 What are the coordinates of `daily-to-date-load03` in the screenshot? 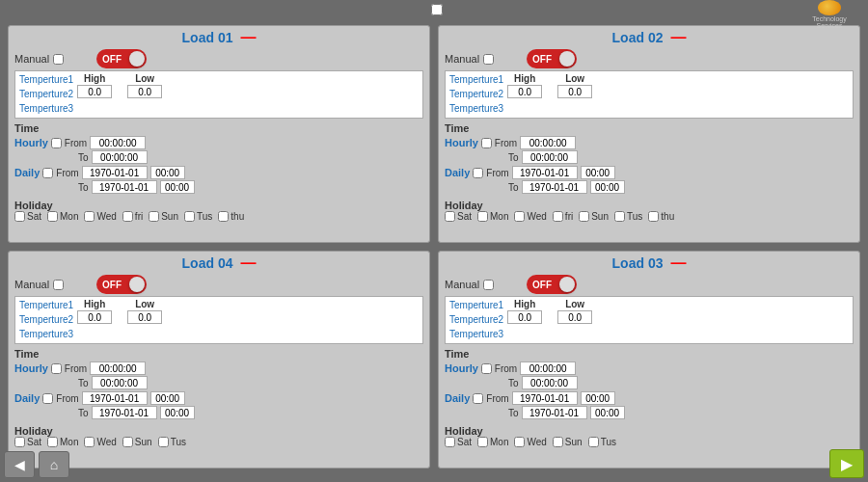 It's located at (555, 413).